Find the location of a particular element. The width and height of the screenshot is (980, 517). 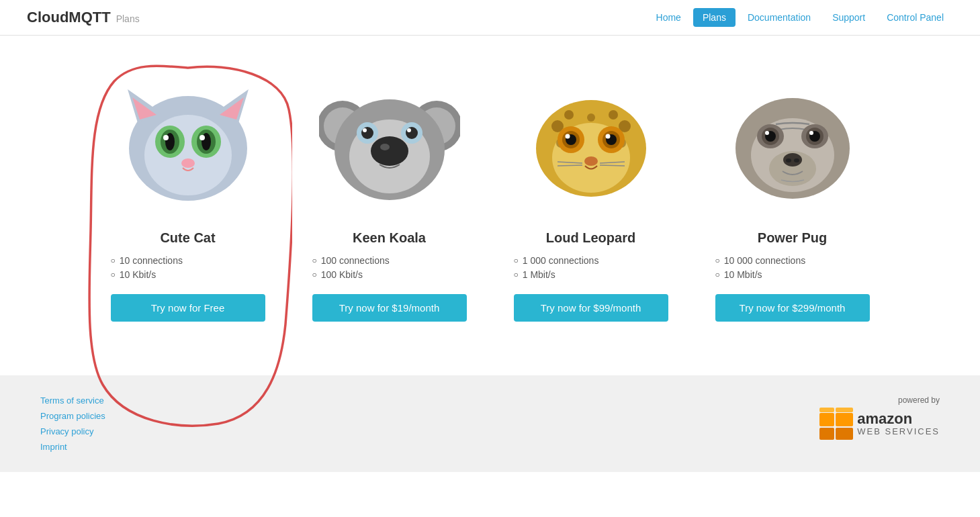

power-pug-feature-2: 10 Mbit/s is located at coordinates (793, 275).